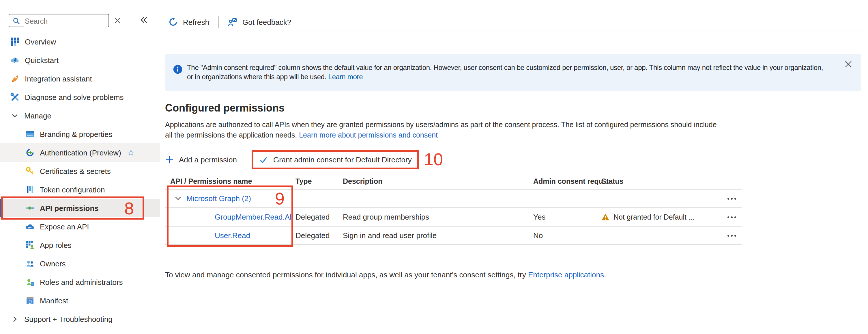 This screenshot has height=334, width=868. Describe the element at coordinates (346, 77) in the screenshot. I see `learn-more-link: Learn more` at that location.